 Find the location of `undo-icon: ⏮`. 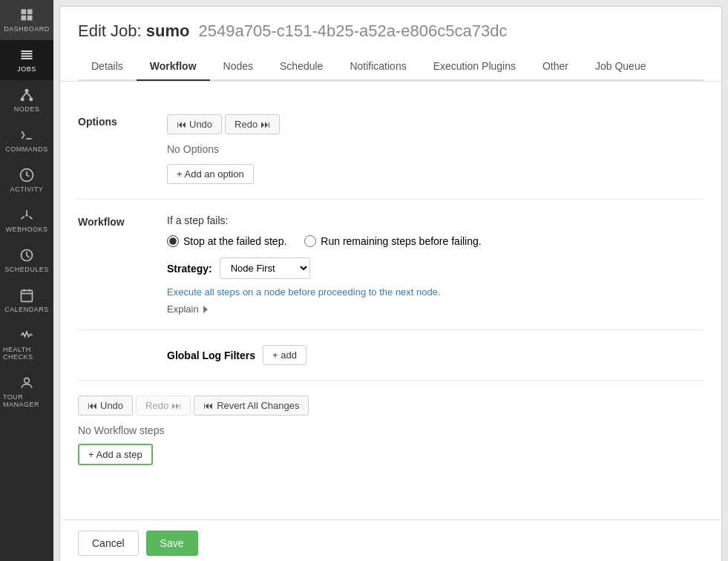

undo-icon: ⏮ is located at coordinates (181, 125).